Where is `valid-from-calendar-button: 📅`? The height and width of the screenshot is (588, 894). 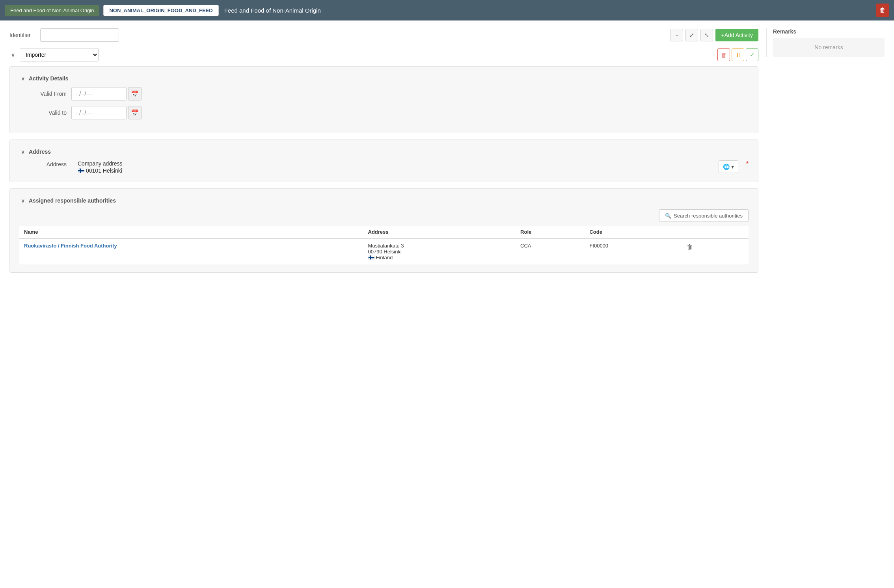 valid-from-calendar-button: 📅 is located at coordinates (135, 94).